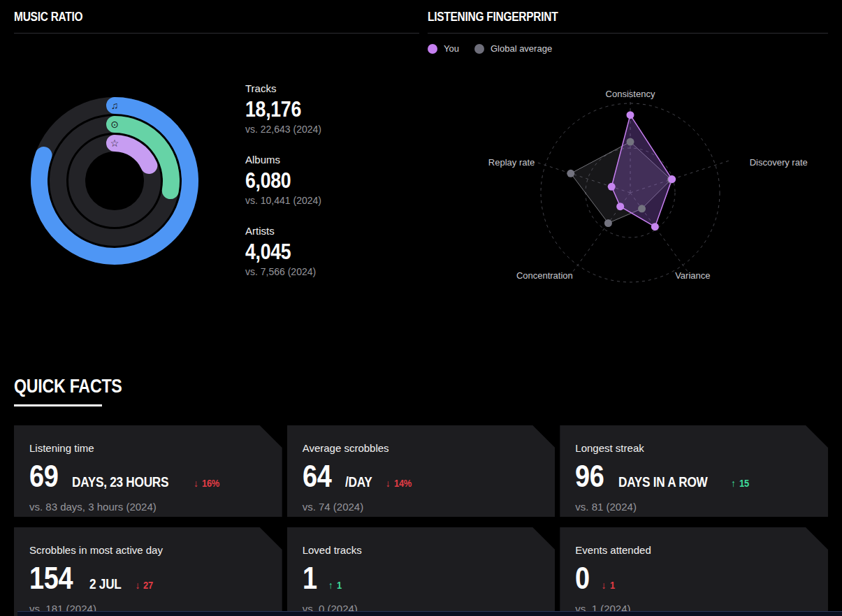 The image size is (842, 616). What do you see at coordinates (694, 448) in the screenshot?
I see `card-label: Longest streak` at bounding box center [694, 448].